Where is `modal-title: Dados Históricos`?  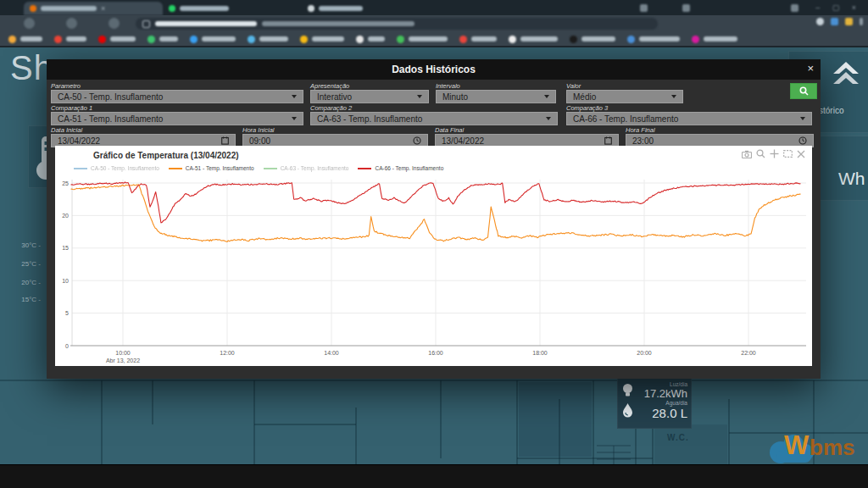 modal-title: Dados Históricos is located at coordinates (434, 69).